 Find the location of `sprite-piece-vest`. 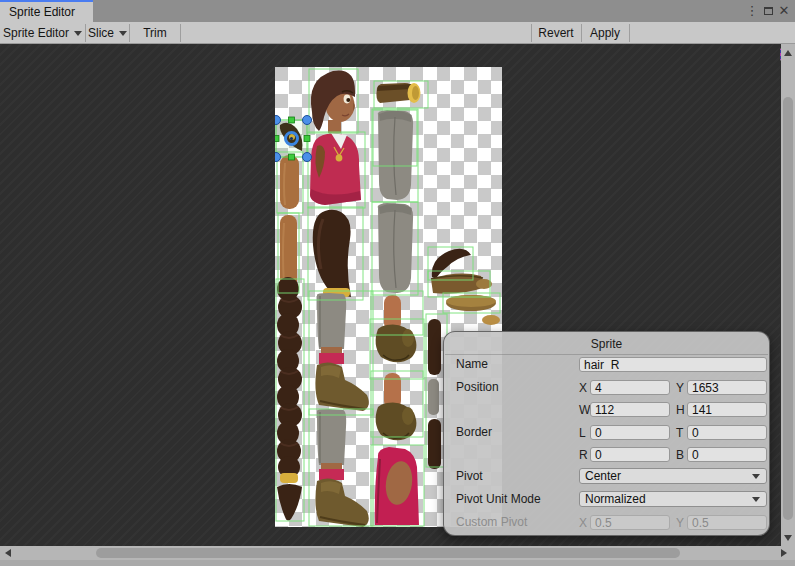

sprite-piece-vest is located at coordinates (336, 169).